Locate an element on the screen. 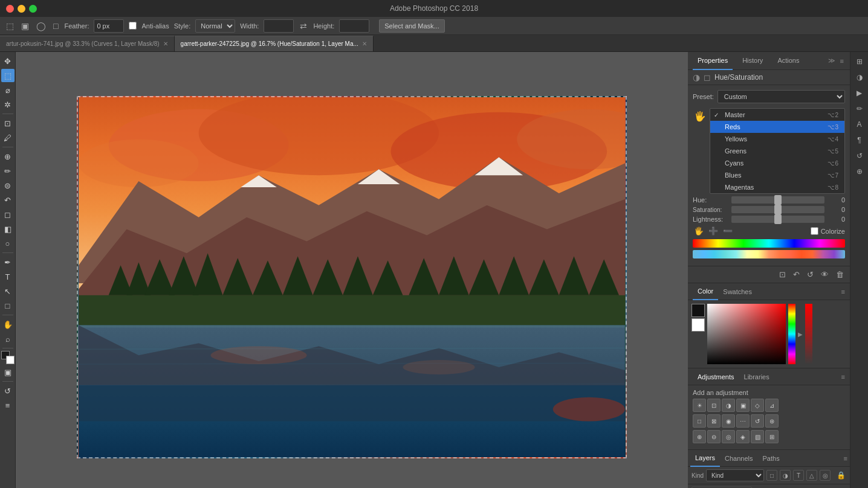 This screenshot has width=868, height=488. marquee-single-btn: □ is located at coordinates (56, 26).